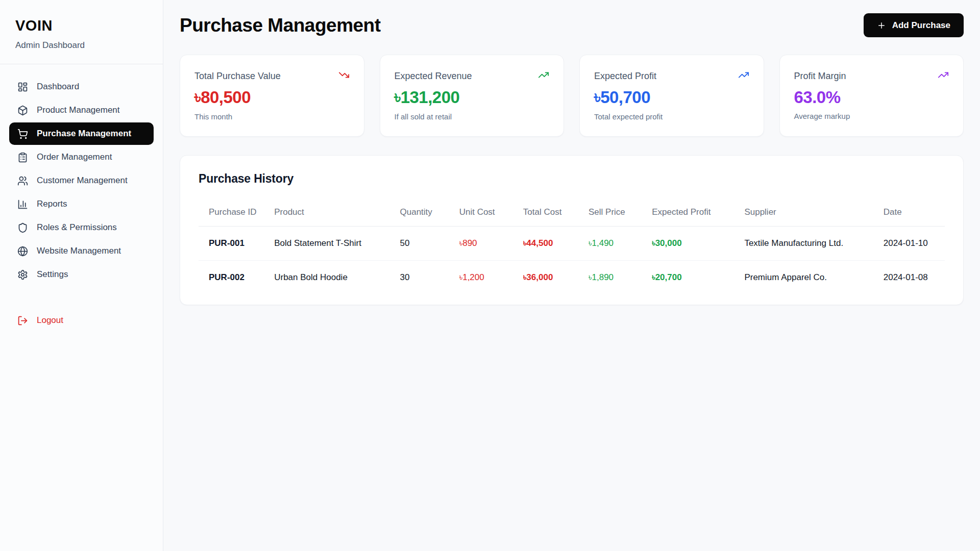 This screenshot has height=551, width=980. What do you see at coordinates (22, 110) in the screenshot?
I see `package-icon` at bounding box center [22, 110].